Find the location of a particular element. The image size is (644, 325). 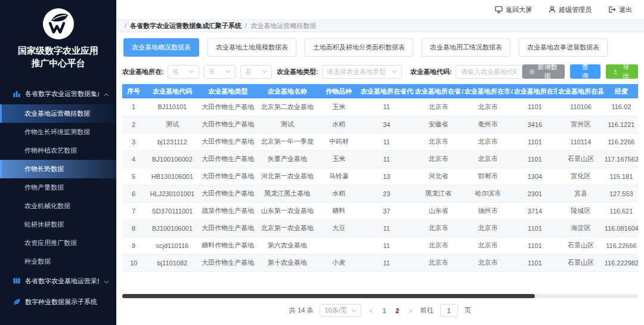

table-row: 6HLJ230101001大田作物生产基地黑龙江黑土基地水稻23黑龙江省哈尔滨市… is located at coordinates (380, 193).